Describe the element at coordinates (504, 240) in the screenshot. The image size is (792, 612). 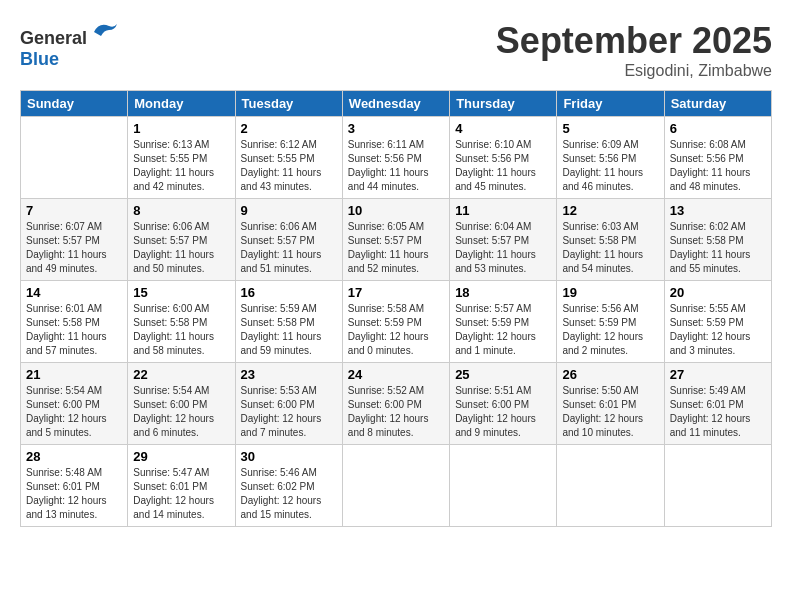
I see `calendar-day-cell: 11Sunrise: 6:04 AM Sunset: 5:57 PM Dayli…` at that location.